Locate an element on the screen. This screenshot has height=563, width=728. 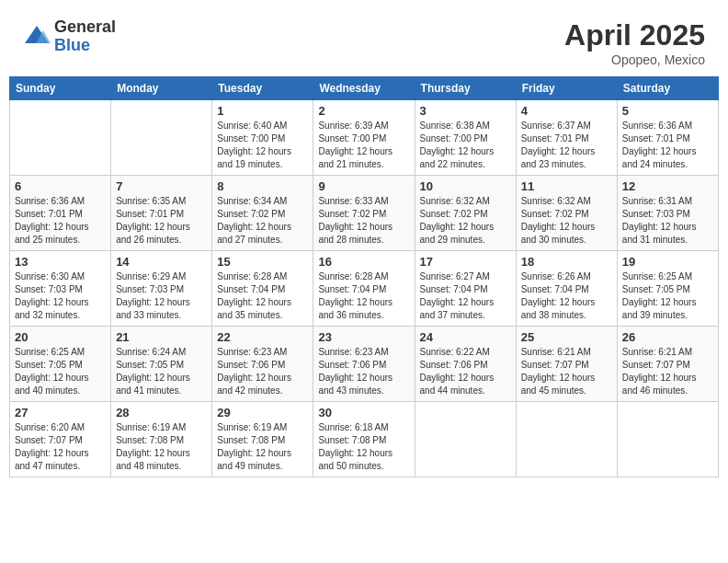
calendar-cell: 5Sunrise: 6:36 AM Sunset: 7:01 PM Daylig… is located at coordinates (667, 138).